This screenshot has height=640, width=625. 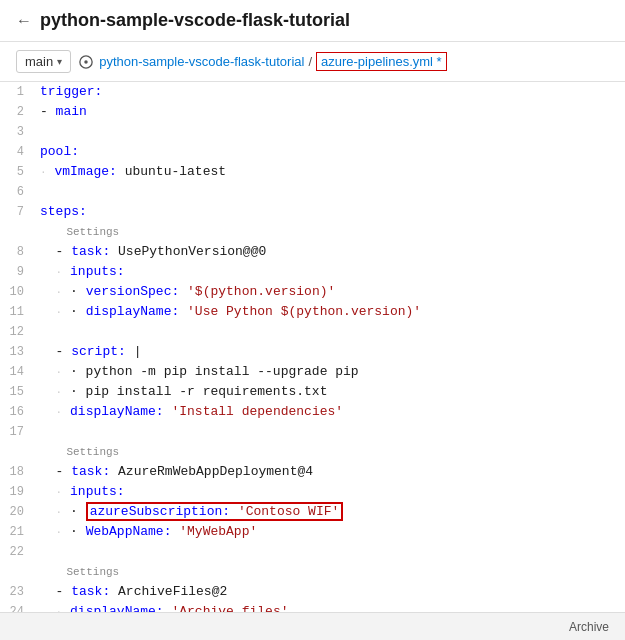 I want to click on line-number: 21, so click(x=18, y=532).